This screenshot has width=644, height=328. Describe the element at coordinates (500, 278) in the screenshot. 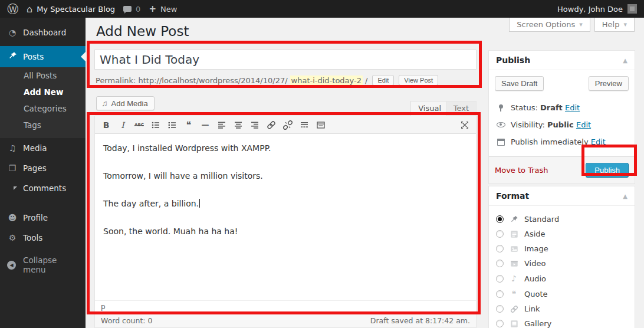

I see `radio-audio` at that location.